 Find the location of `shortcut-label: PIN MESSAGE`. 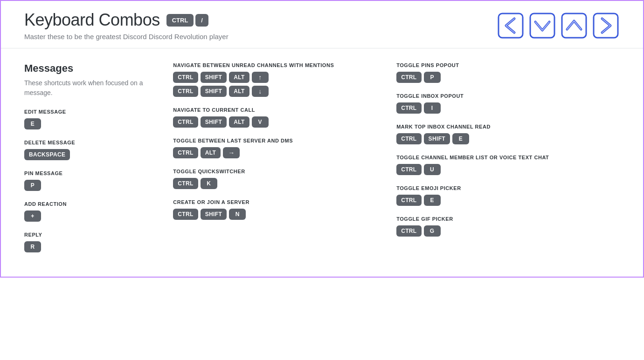

shortcut-label: PIN MESSAGE is located at coordinates (90, 173).